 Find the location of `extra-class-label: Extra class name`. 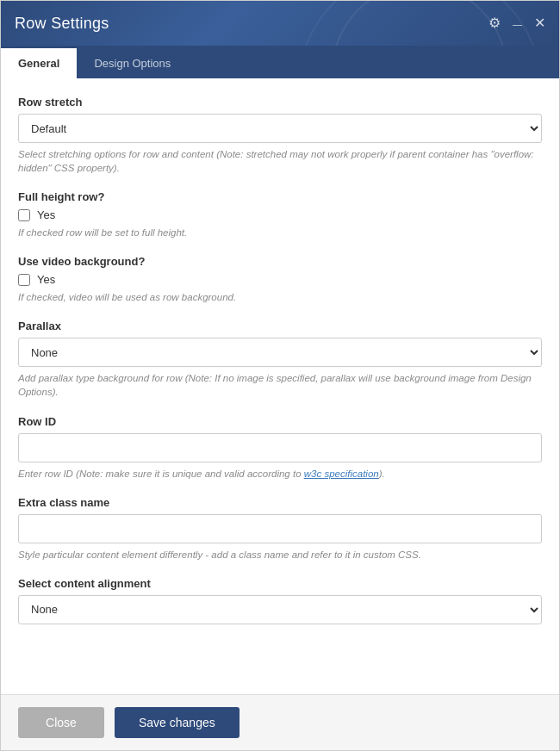

extra-class-label: Extra class name is located at coordinates (280, 503).